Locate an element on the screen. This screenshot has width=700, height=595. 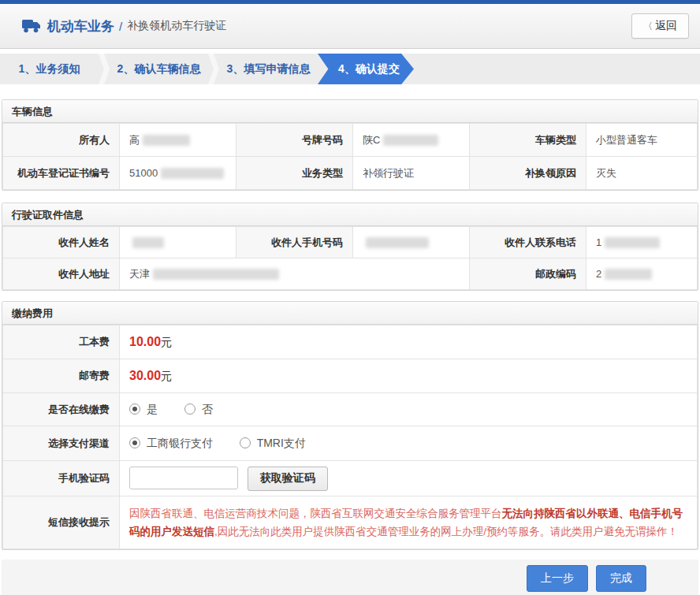
recipient-name-label: 收件人姓名 is located at coordinates (61, 243).